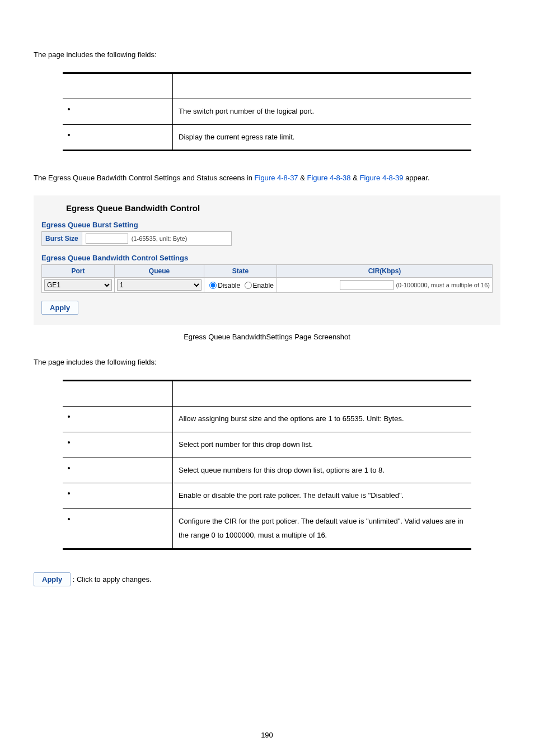  Describe the element at coordinates (213, 286) in the screenshot. I see `state-disable-radio` at that location.